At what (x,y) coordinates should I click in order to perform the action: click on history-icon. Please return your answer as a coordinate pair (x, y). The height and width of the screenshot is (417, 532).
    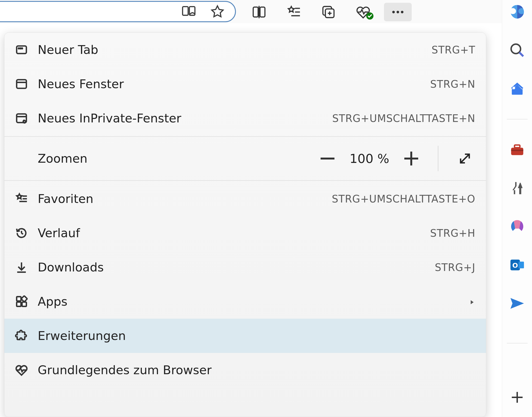
    Looking at the image, I should click on (21, 233).